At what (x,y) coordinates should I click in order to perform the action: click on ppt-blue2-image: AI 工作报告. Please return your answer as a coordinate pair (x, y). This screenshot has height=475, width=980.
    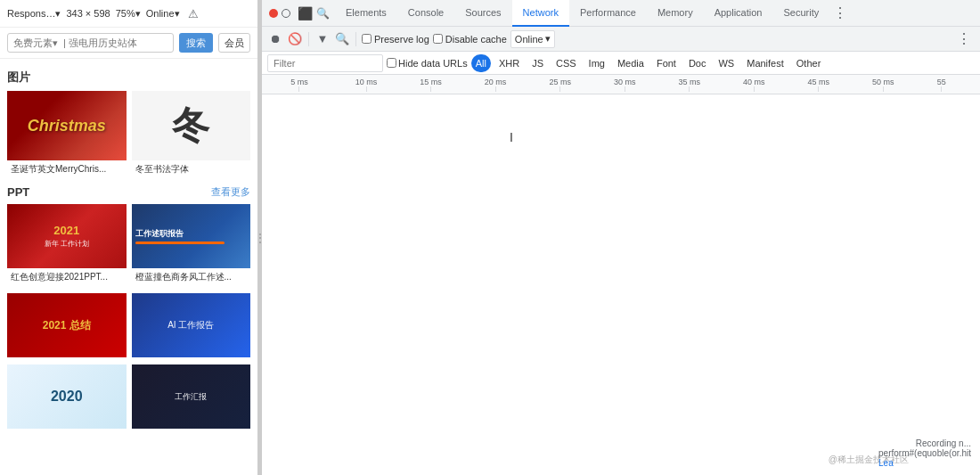
    Looking at the image, I should click on (192, 325).